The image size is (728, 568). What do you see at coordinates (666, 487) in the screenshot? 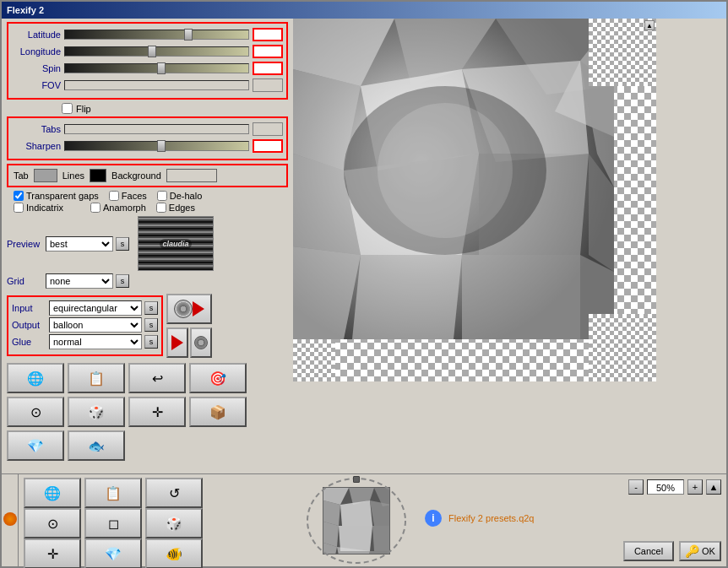
I see `zoom-value-display: 50%` at bounding box center [666, 487].